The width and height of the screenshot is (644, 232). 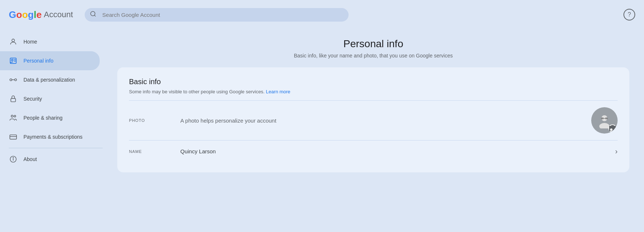 What do you see at coordinates (93, 15) in the screenshot?
I see `search-icon` at bounding box center [93, 15].